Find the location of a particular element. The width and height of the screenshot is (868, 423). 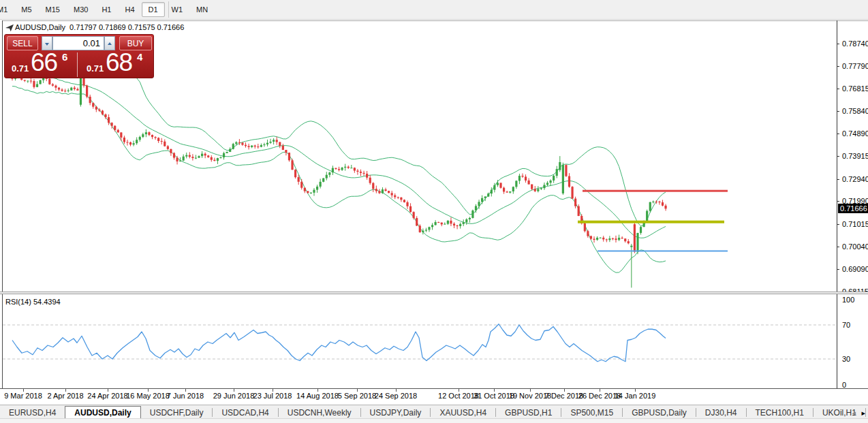

rsi-level-label: 70 is located at coordinates (855, 325).